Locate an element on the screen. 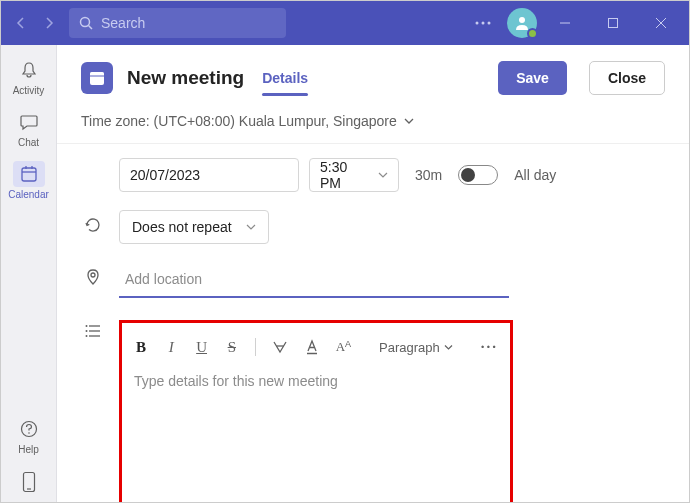 The image size is (690, 503). nav-arrows is located at coordinates (35, 23).